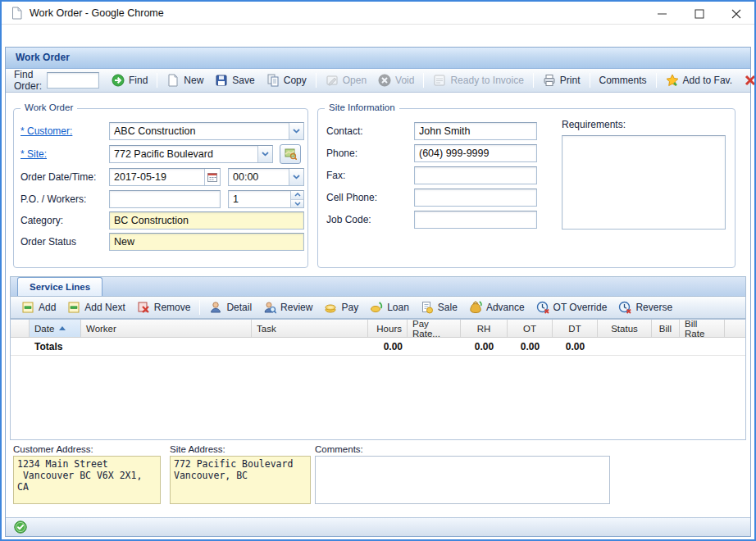 The height and width of the screenshot is (541, 756). I want to click on close-icon, so click(749, 80).